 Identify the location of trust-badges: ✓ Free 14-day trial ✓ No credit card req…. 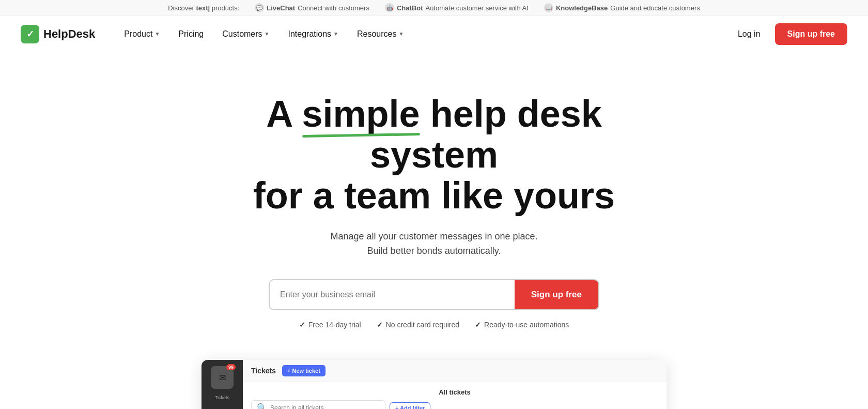
(434, 325).